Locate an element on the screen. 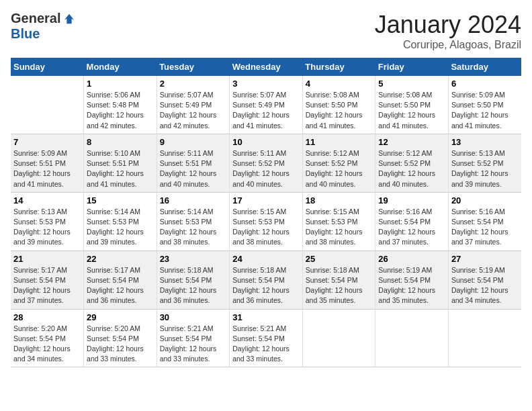  day-number: 25 is located at coordinates (339, 259).